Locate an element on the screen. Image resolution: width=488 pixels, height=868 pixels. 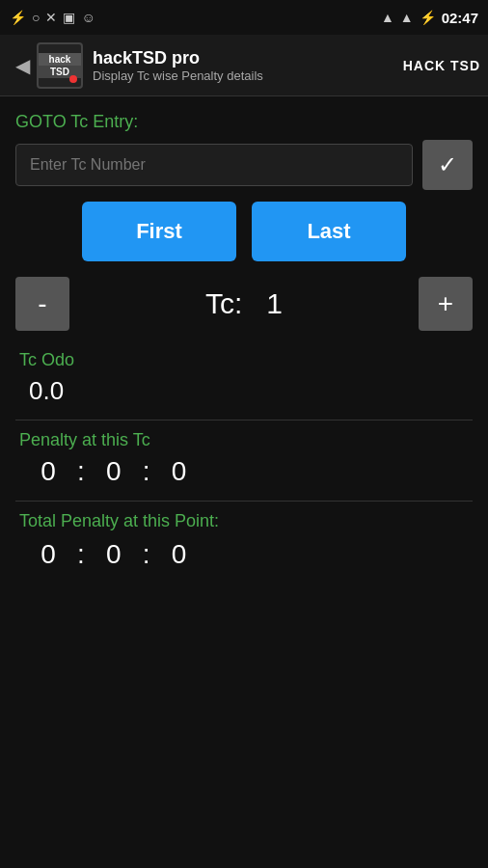
image-icon: ▣ is located at coordinates (69, 17).